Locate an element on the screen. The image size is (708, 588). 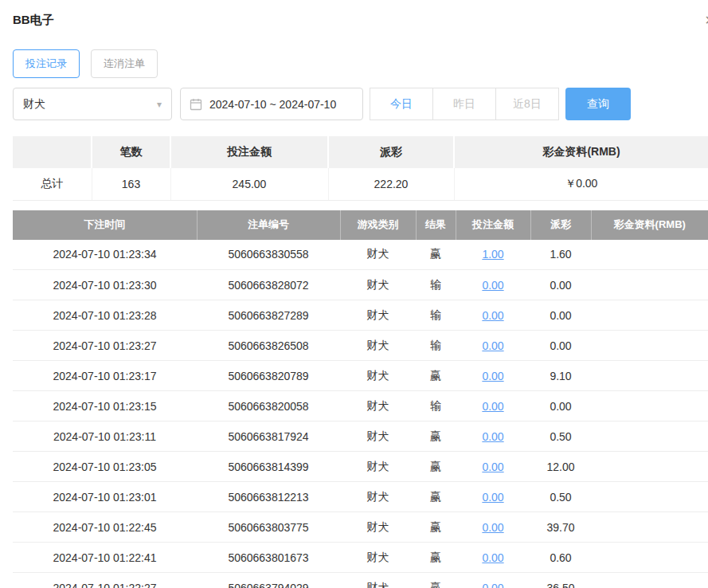
payout-cell: 1.60 is located at coordinates (561, 255).